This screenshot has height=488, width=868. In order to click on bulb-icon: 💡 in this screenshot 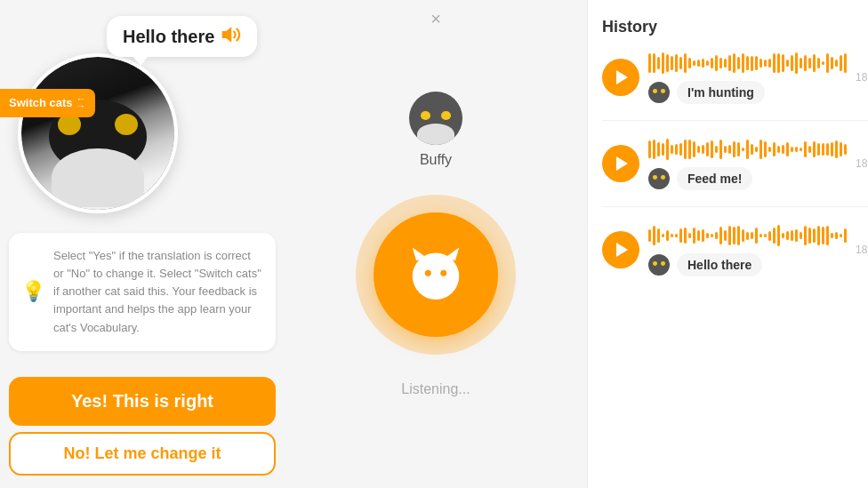, I will do `click(34, 292)`.